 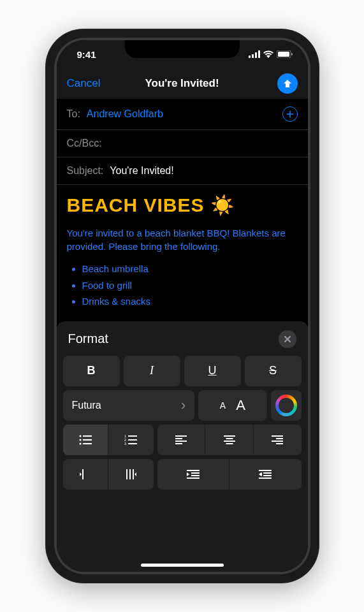 I want to click on chevron-right-icon: ›, so click(x=184, y=405).